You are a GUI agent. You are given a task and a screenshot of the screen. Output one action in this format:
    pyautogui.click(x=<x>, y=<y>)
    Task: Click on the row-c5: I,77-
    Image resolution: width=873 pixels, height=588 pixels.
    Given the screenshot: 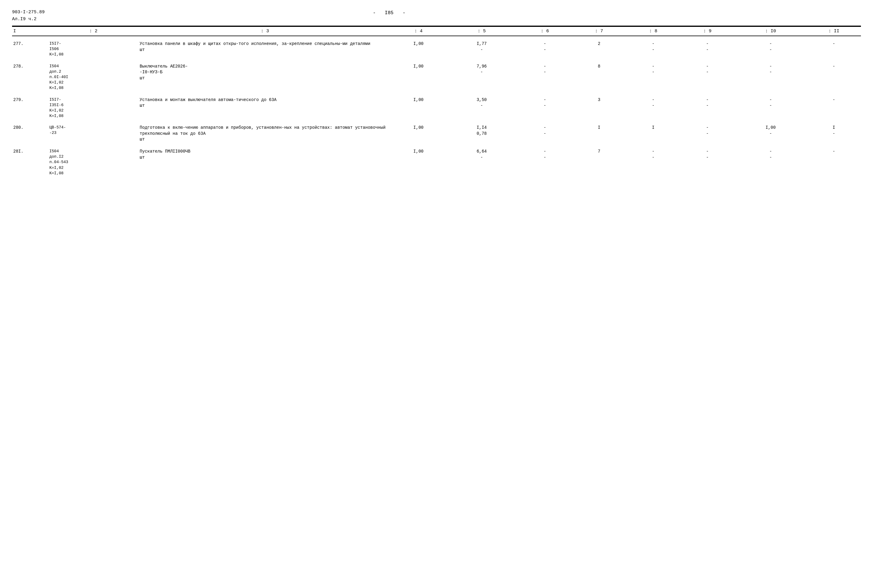 What is the action you would take?
    pyautogui.click(x=482, y=50)
    